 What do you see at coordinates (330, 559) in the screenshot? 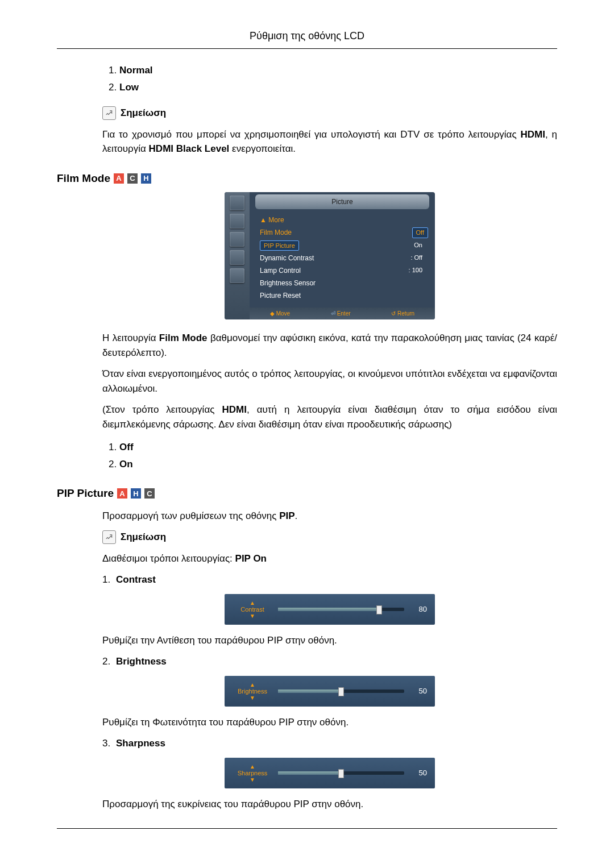
I see `pip-modes: Διαθέσιμοι τρόποι λειτουργίας: PIP On` at bounding box center [330, 559].